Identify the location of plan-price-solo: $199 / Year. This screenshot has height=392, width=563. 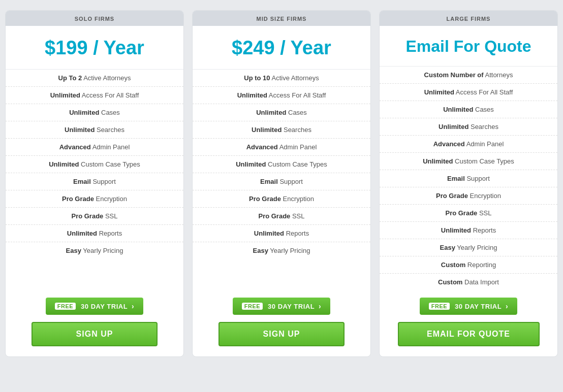
(95, 48).